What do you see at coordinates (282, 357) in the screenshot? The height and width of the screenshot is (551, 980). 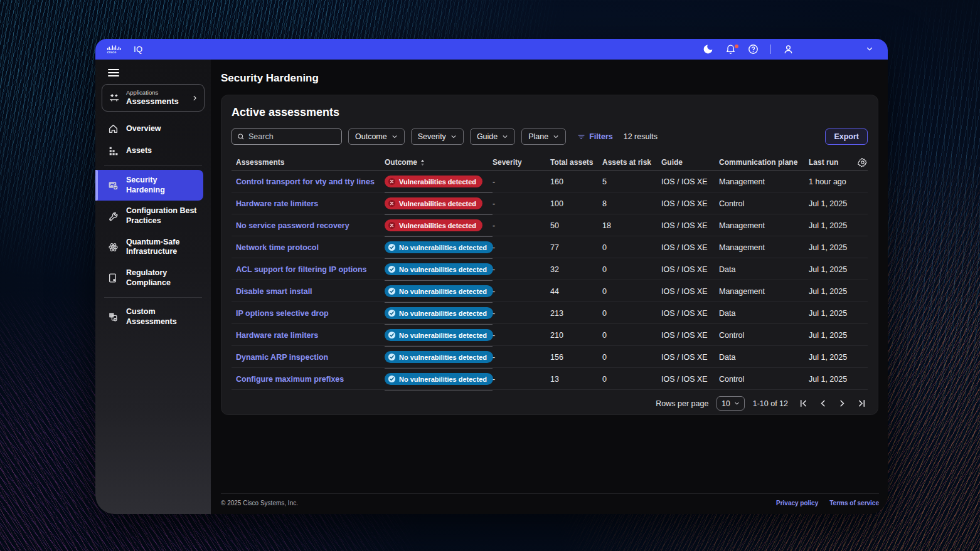 I see `assessment-link: Dynamic ARP inspection` at bounding box center [282, 357].